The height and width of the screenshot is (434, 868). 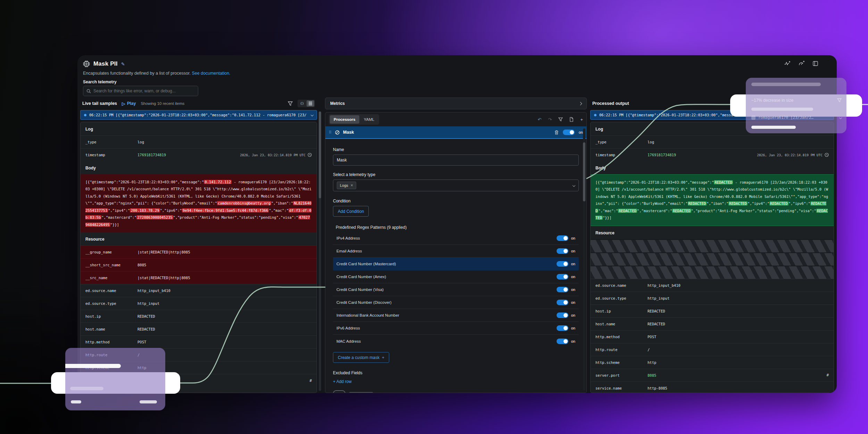 What do you see at coordinates (320, 251) in the screenshot?
I see `left-scrollbar` at bounding box center [320, 251].